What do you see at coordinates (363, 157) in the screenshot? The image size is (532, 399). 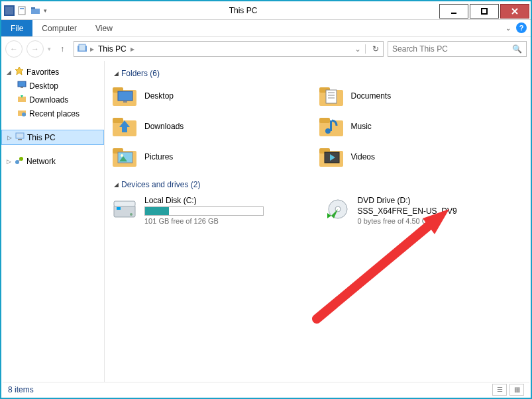 I see `folder-label: Videos` at bounding box center [363, 157].